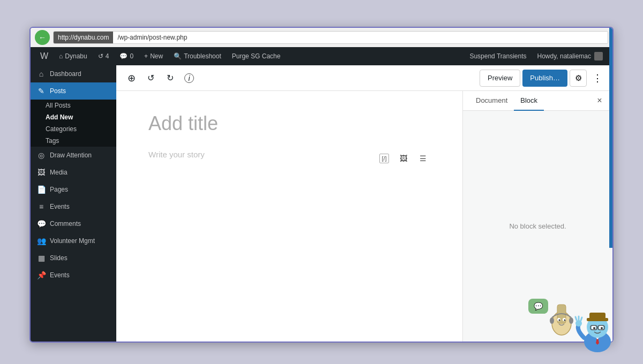  Describe the element at coordinates (84, 37) in the screenshot. I see `url-domain: http://dynabu.com` at that location.